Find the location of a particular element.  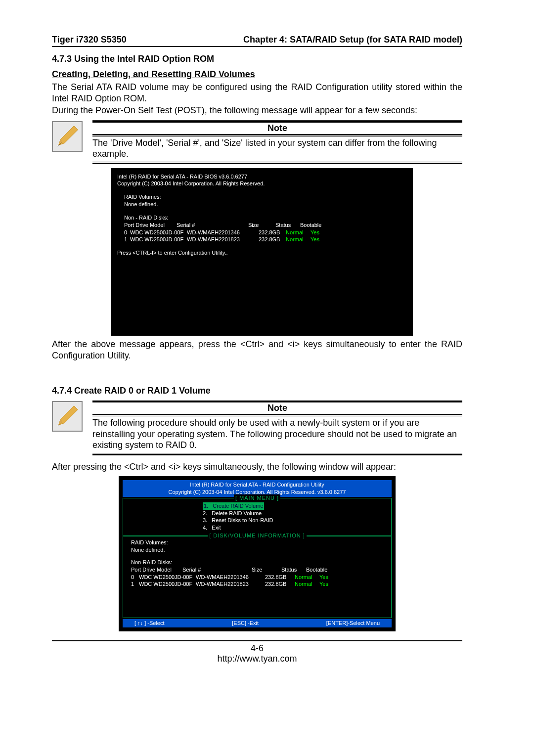

bios2-header-row: Port Drive Model Serial # Size Status Bo… is located at coordinates (257, 570).